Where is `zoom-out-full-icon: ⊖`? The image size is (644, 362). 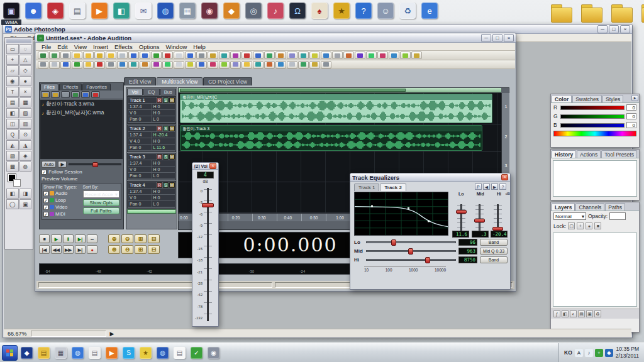
zoom-out-full-icon: ⊖ is located at coordinates (127, 239).